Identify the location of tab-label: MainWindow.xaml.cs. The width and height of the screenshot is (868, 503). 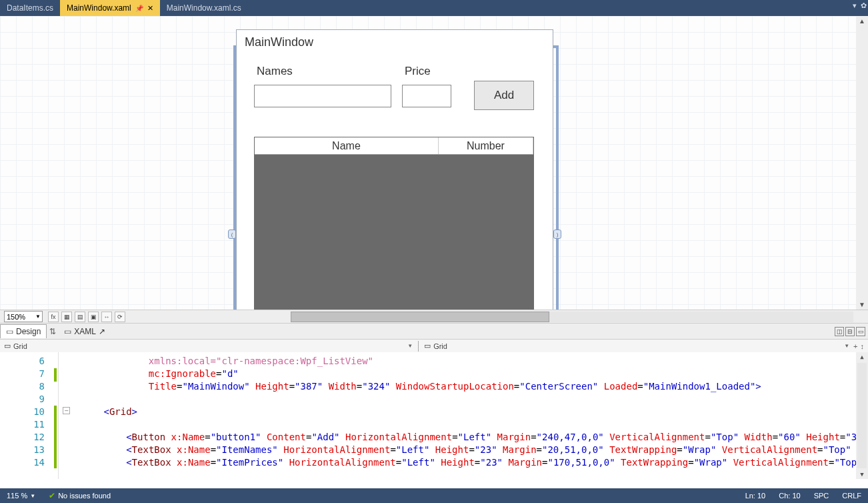
(204, 8).